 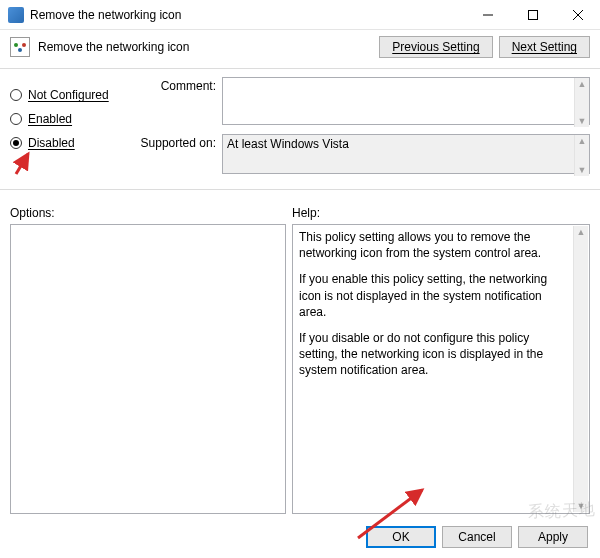 What do you see at coordinates (206, 47) in the screenshot?
I see `policy-title: Remove the networking icon` at bounding box center [206, 47].